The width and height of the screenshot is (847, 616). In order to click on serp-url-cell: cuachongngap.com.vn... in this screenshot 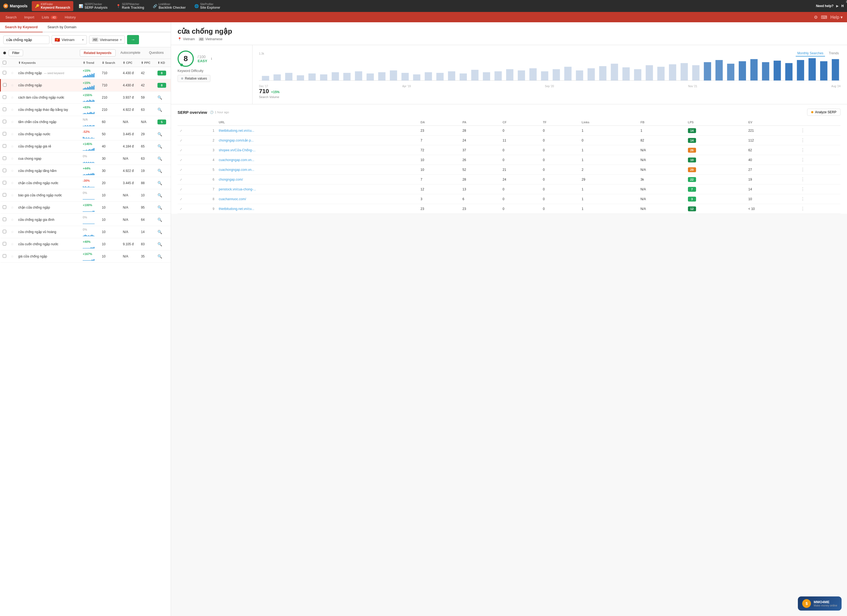, I will do `click(317, 160)`.